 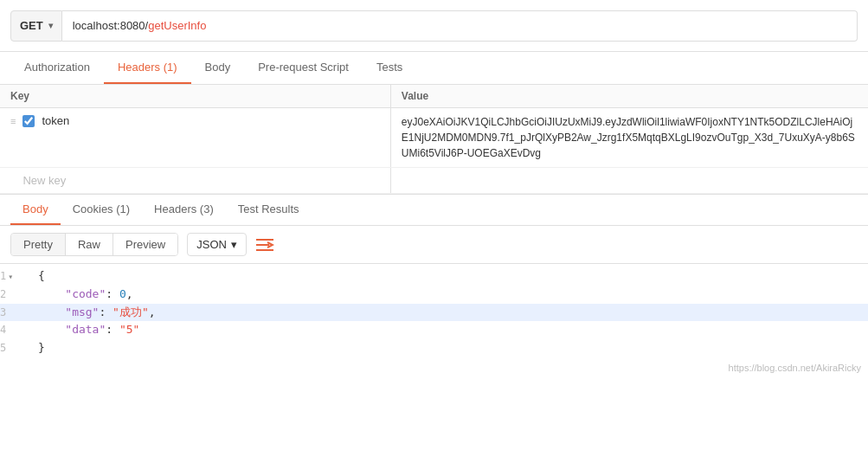 I want to click on format-tab-pretty: Pretty, so click(x=38, y=244).